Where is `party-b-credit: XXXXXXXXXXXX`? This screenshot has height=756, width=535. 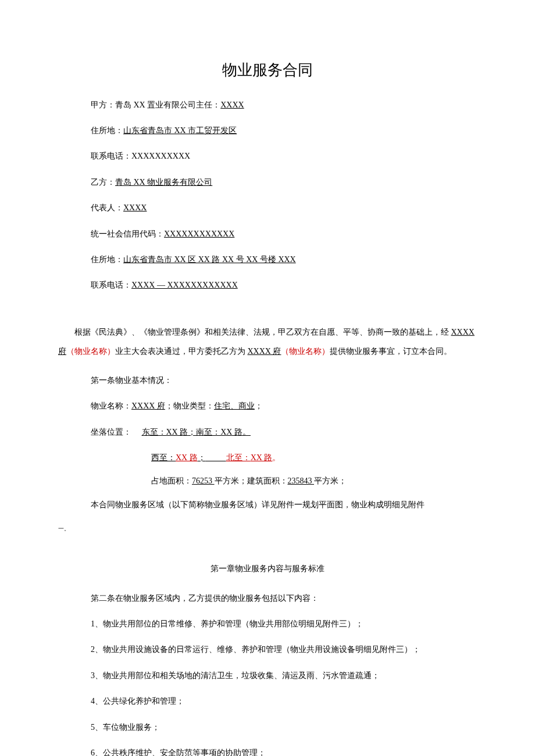 party-b-credit: XXXXXXXXXXXX is located at coordinates (199, 234).